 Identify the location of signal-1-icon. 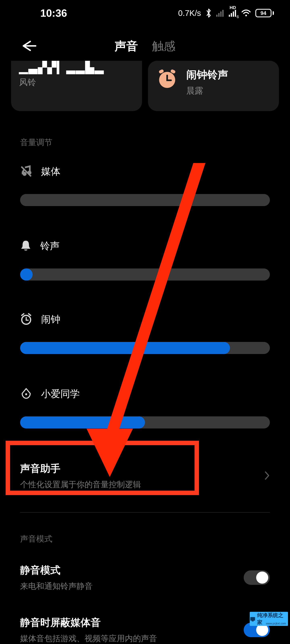
(220, 13).